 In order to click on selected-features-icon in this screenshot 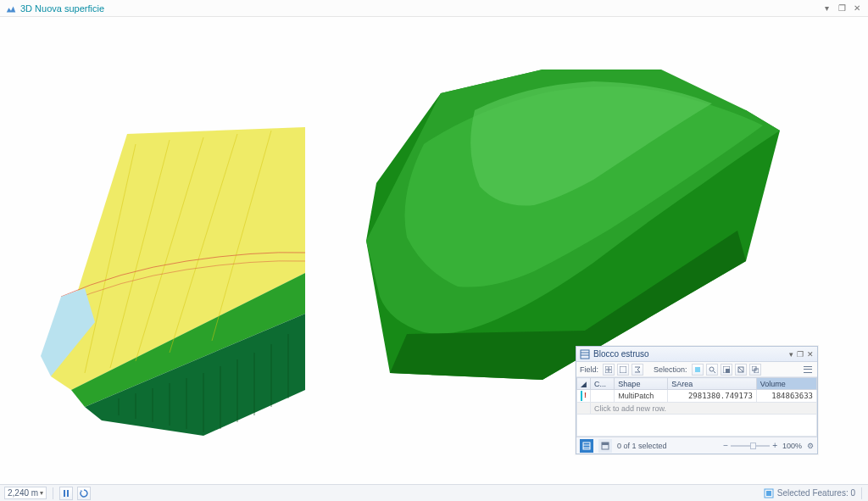, I will do `click(769, 493)`.